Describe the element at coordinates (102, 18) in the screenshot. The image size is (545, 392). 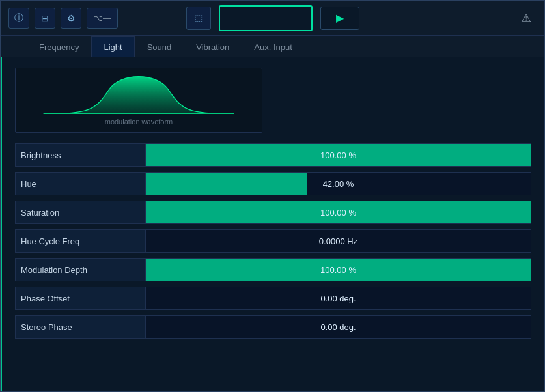
I see `key-icon: ⌥—` at that location.